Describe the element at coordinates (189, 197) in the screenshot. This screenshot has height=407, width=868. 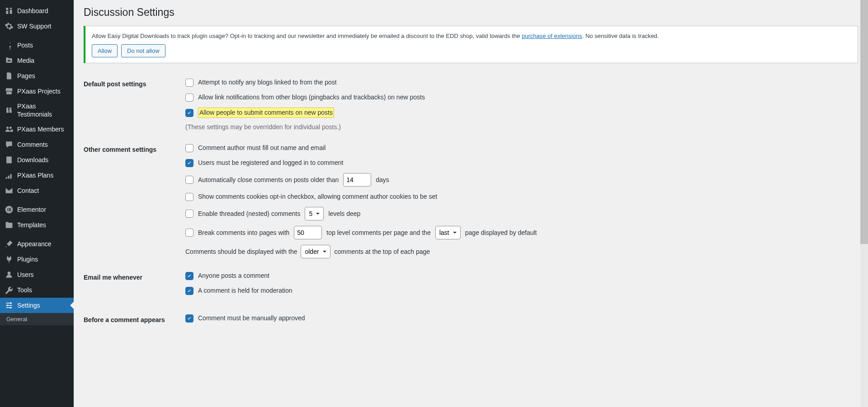
I see `cookies-checkbox` at that location.